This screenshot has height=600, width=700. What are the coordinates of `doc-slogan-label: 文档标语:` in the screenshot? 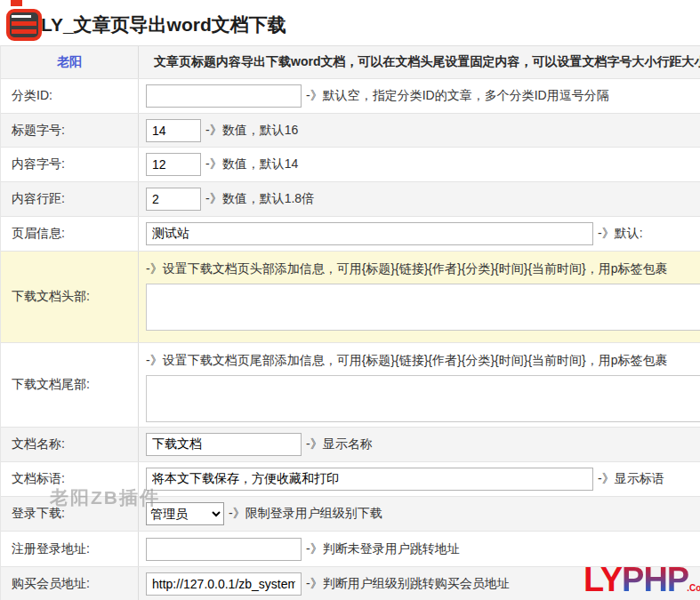 It's located at (69, 479).